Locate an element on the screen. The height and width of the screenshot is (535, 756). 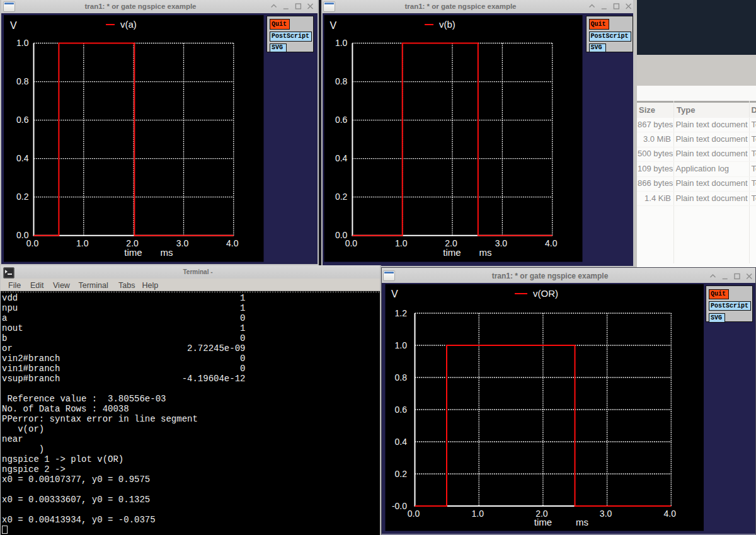
svg-text: -0.0 is located at coordinates (399, 506).